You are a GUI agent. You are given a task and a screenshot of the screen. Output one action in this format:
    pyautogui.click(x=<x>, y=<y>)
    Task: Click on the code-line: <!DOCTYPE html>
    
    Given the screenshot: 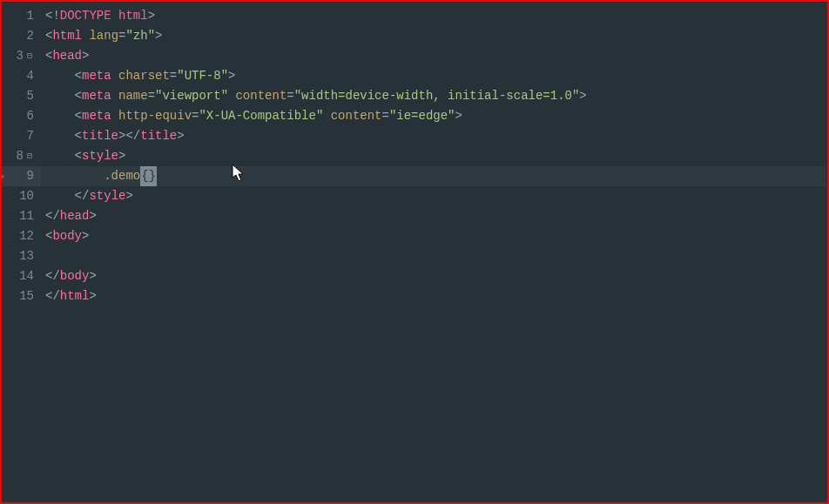 What is the action you would take?
    pyautogui.click(x=434, y=16)
    